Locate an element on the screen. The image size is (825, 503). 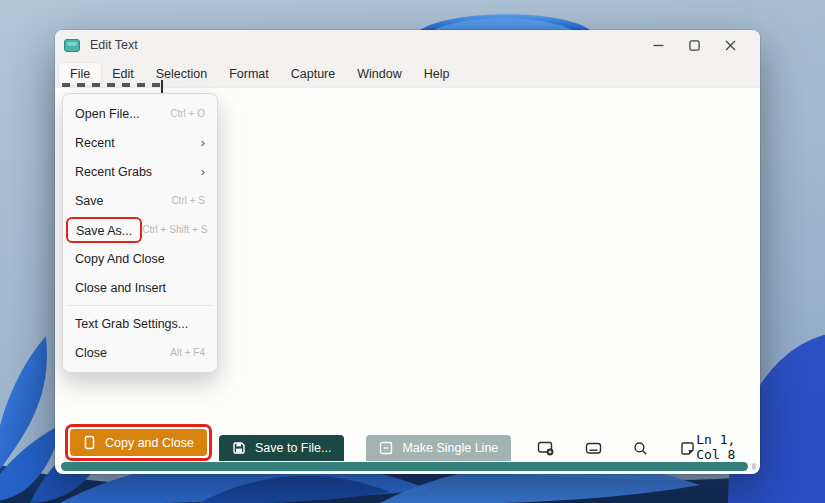
menu-item-save: Save Ctrl + S is located at coordinates (140, 200).